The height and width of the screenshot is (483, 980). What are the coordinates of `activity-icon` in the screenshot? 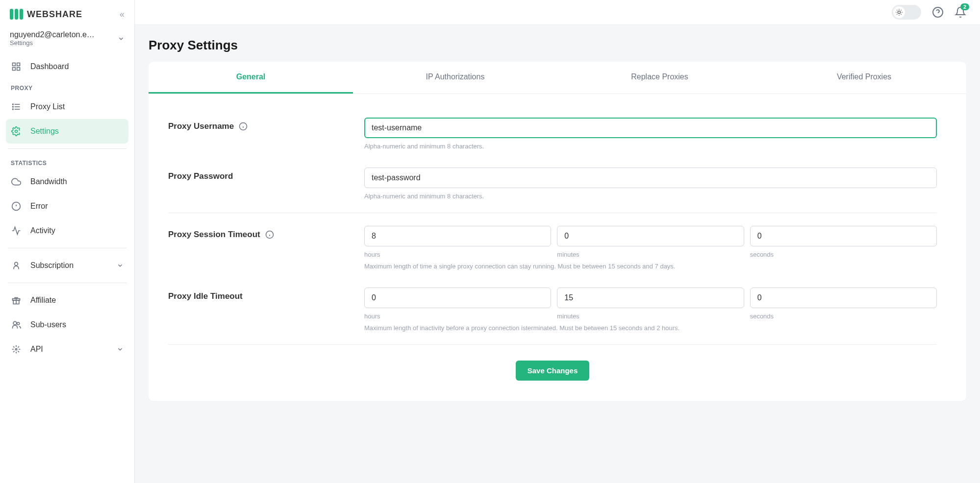 It's located at (16, 231).